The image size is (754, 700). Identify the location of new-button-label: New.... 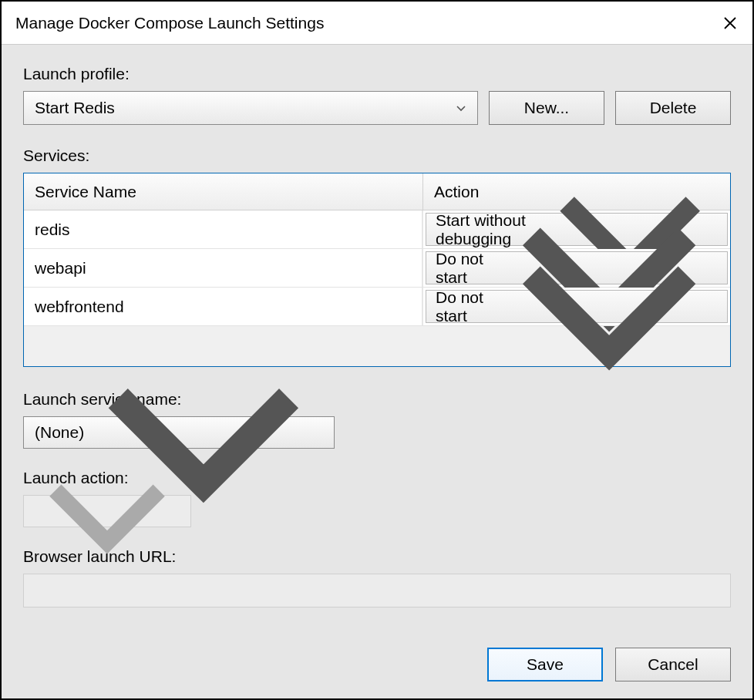
(547, 108).